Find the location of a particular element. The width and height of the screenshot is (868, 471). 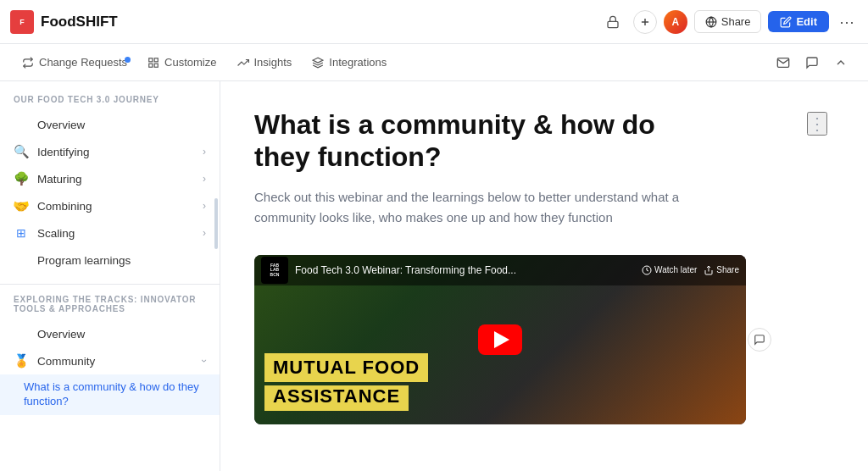

community-icon: 🏅 is located at coordinates (21, 361).